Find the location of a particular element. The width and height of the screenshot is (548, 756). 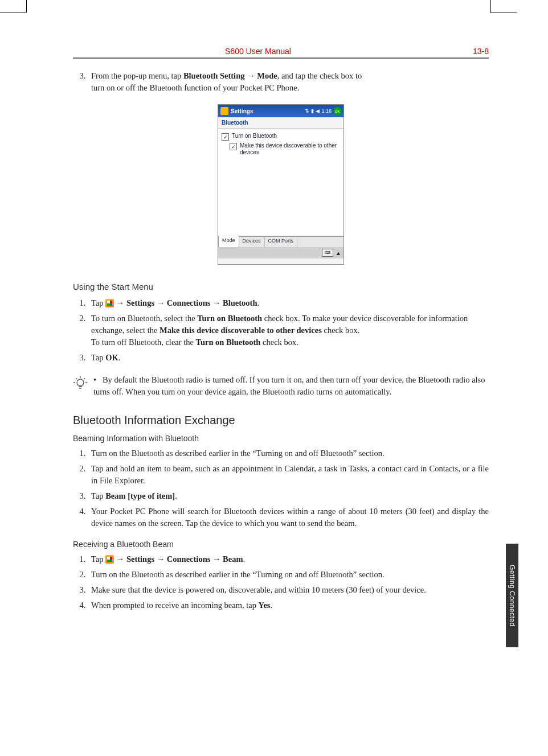

beam-step-3: Tap Beam [type of item]. is located at coordinates (288, 496).